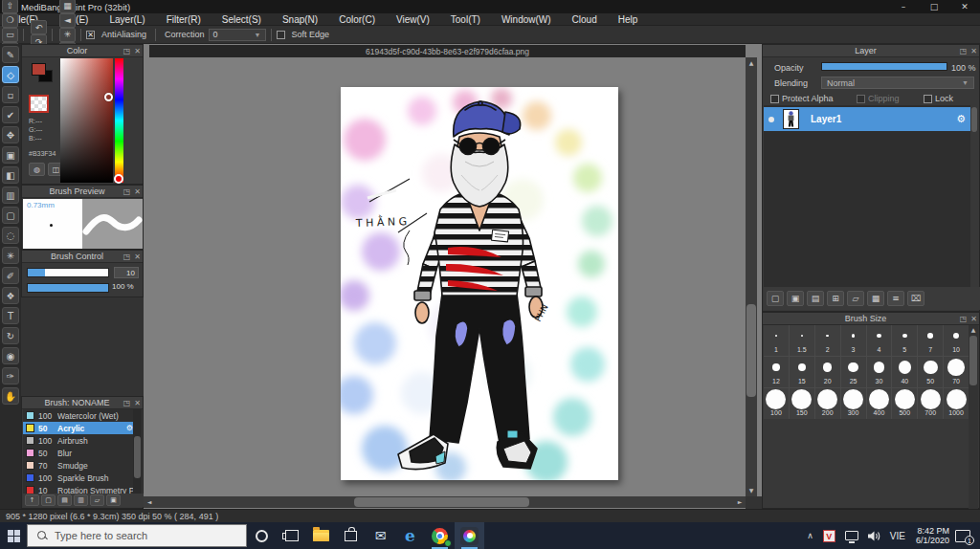  Describe the element at coordinates (751, 350) in the screenshot. I see `vertical-scroll-thumb` at that location.